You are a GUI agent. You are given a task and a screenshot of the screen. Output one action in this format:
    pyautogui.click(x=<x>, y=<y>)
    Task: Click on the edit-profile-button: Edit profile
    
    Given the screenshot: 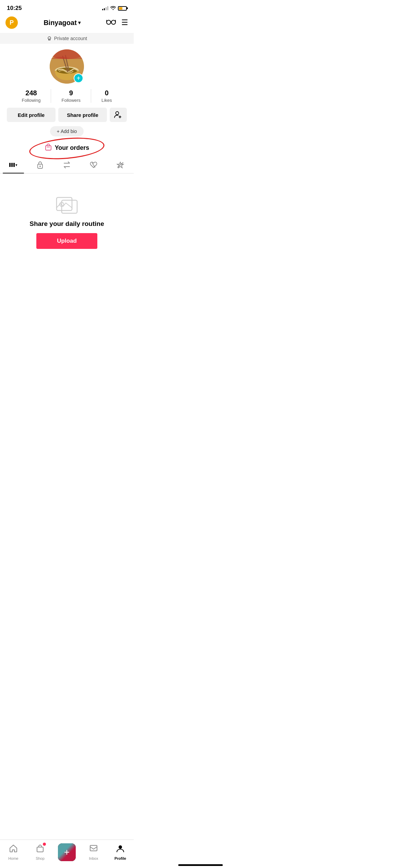 What is the action you would take?
    pyautogui.click(x=31, y=115)
    